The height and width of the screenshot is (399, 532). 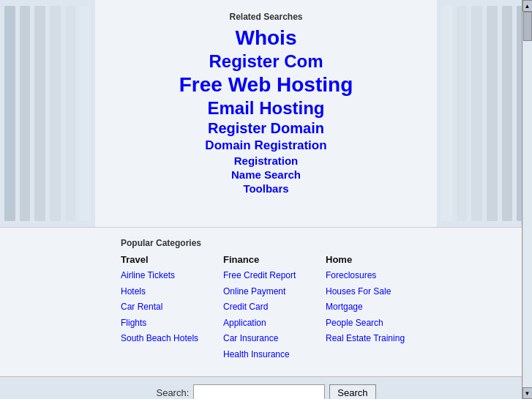 I want to click on category-link-0-4: South Beach Hotels, so click(x=160, y=338).